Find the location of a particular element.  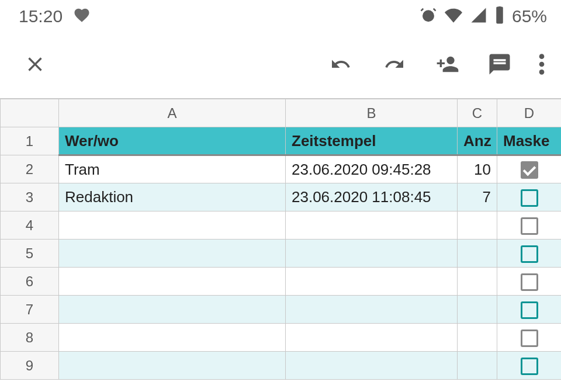

row-number: 2 is located at coordinates (30, 169).